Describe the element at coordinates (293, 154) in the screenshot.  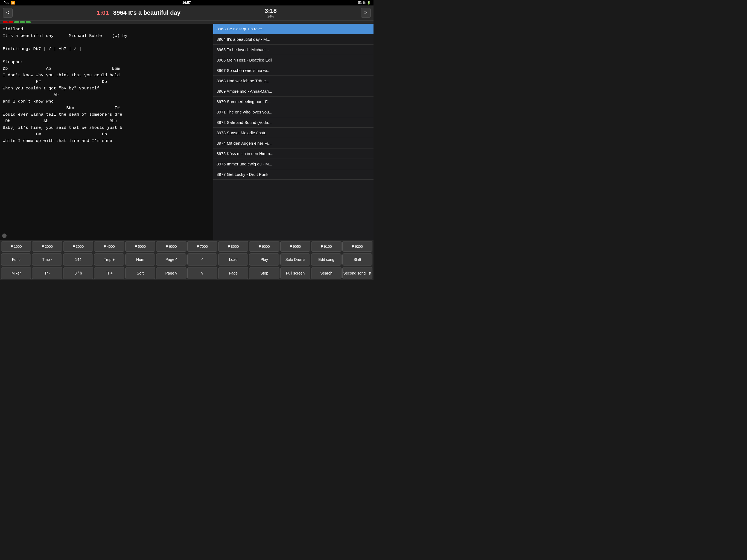
I see `song-list-item-8975: 8975 Küss mich in den Himm...` at that location.